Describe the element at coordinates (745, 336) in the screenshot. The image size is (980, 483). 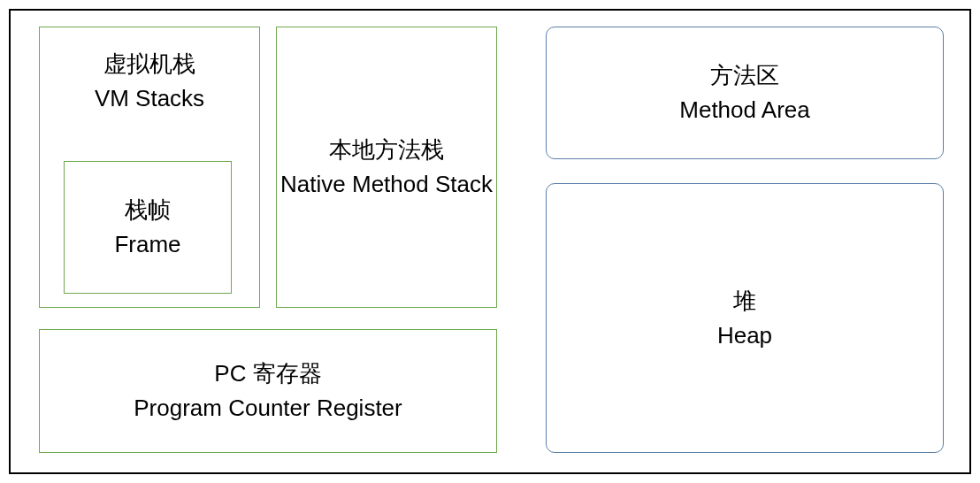
I see `heap-title-en: Heap` at that location.